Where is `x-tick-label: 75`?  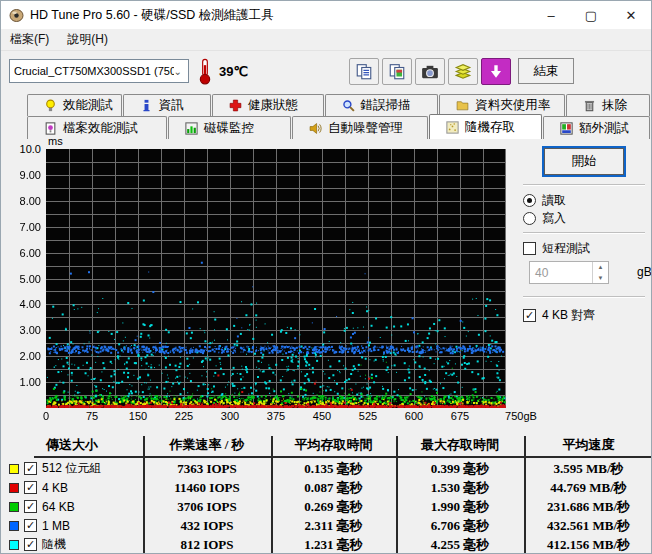 x-tick-label: 75 is located at coordinates (92, 416).